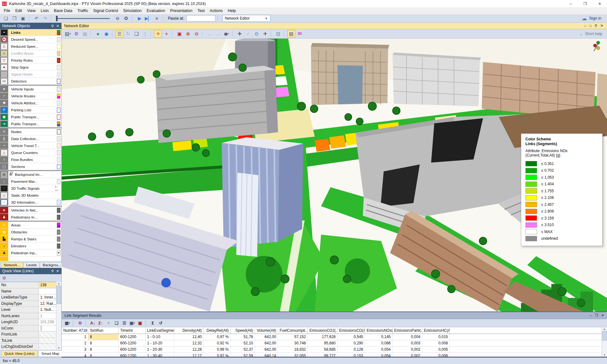  I want to click on table-cell: 0,005, so click(436, 350).